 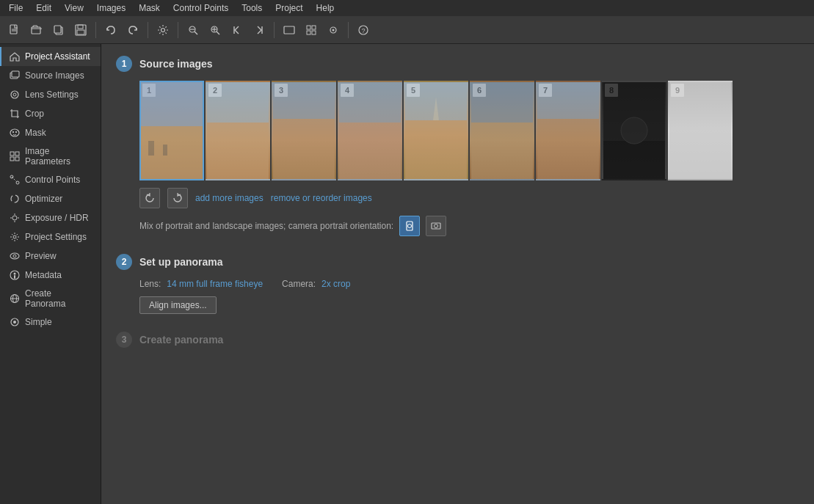 I want to click on point-button, so click(x=333, y=30).